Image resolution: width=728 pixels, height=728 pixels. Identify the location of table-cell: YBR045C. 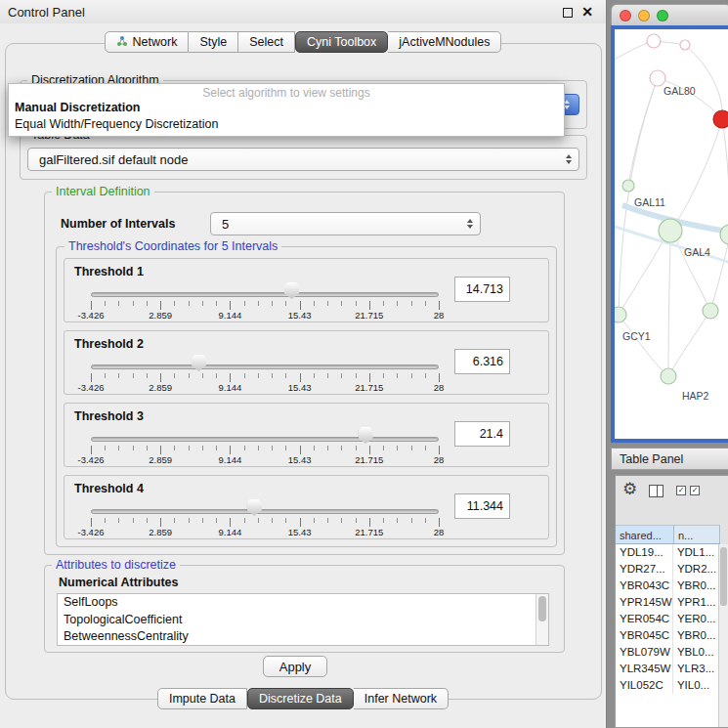
(645, 635).